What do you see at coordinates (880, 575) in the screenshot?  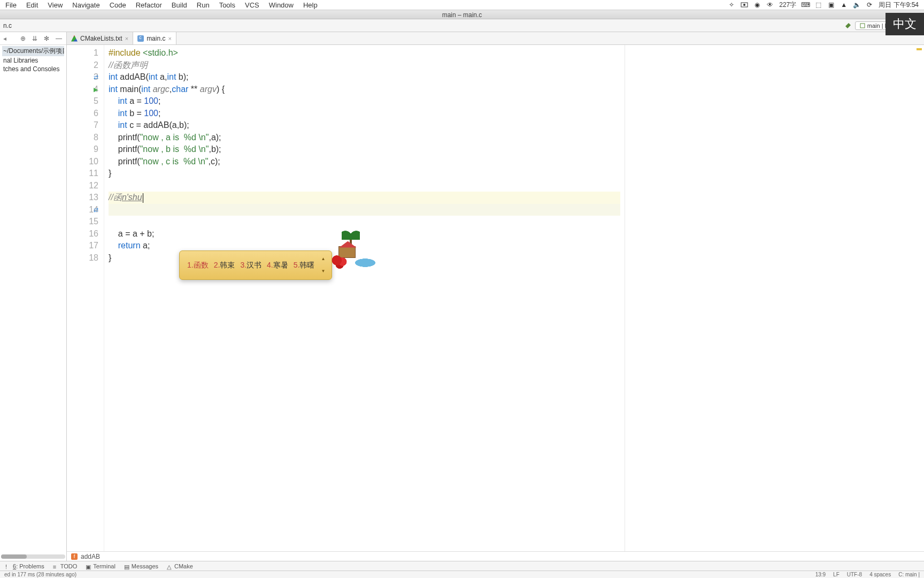 I see `indent-setting: 4 spaces` at bounding box center [880, 575].